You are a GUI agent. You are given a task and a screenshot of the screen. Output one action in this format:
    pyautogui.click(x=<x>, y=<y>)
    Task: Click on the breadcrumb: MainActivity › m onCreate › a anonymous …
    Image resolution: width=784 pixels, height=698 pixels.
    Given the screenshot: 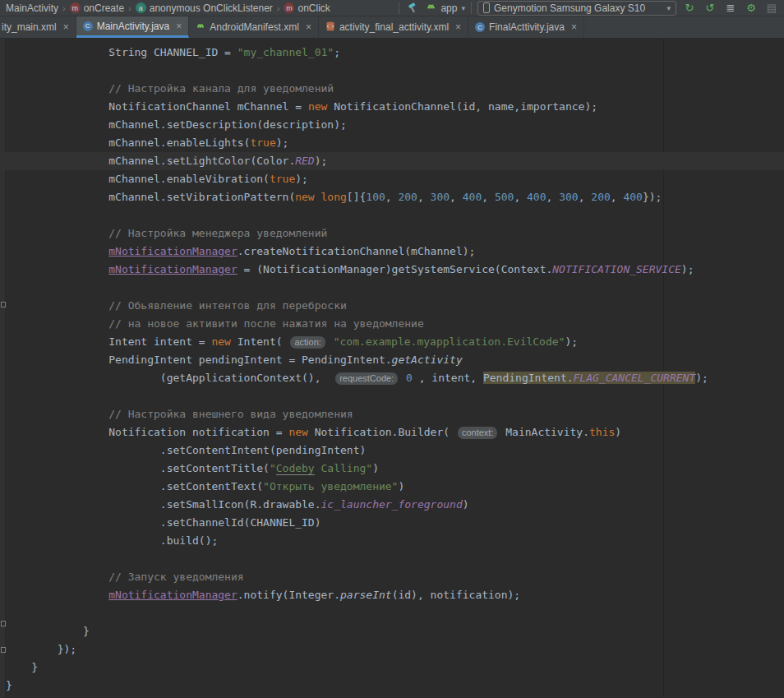 What is the action you would take?
    pyautogui.click(x=168, y=8)
    